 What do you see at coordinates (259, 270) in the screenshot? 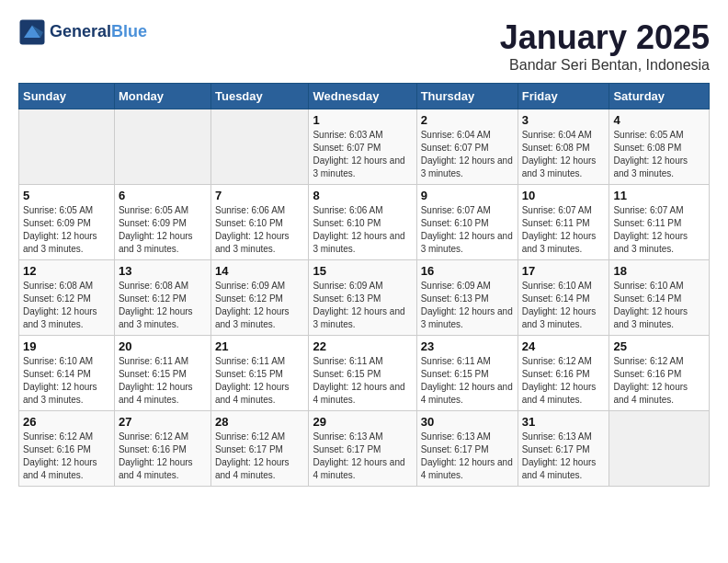
I see `day-number: 14` at bounding box center [259, 270].